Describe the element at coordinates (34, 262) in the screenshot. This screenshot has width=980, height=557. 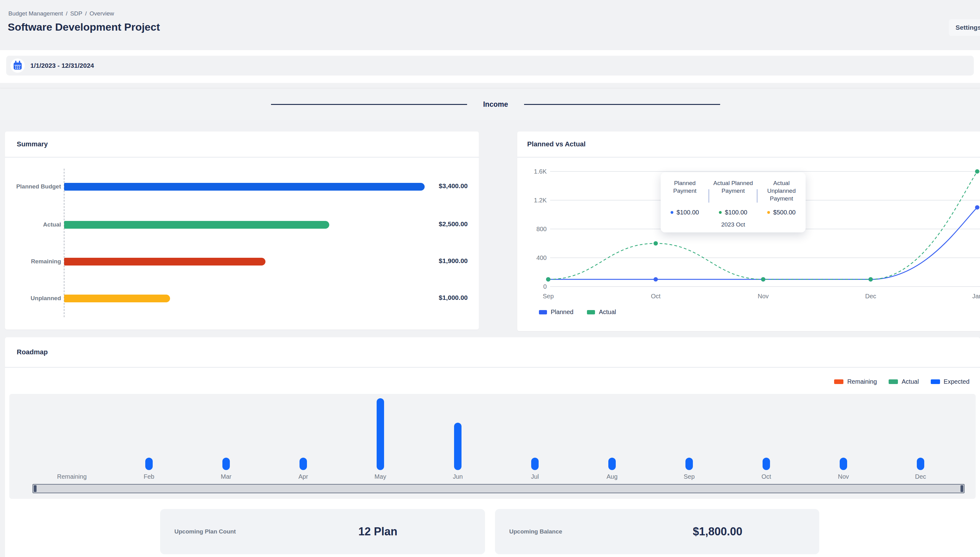
I see `summary-bar-label: Remaining` at that location.